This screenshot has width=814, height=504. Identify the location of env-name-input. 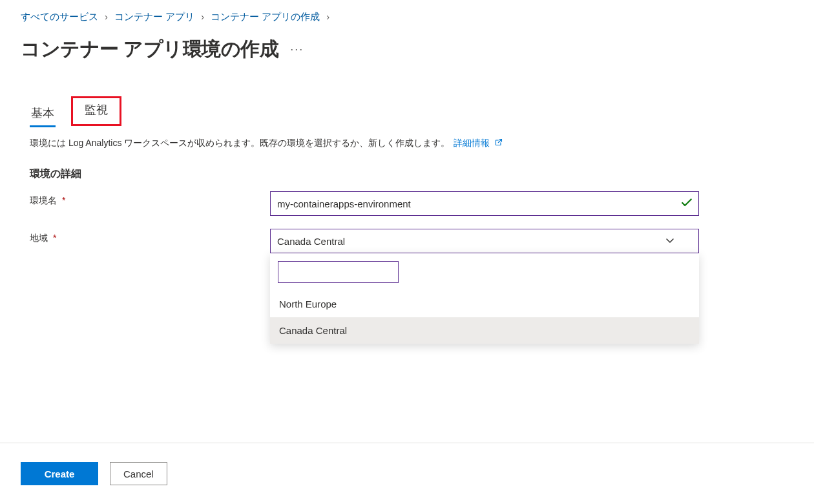
(485, 204).